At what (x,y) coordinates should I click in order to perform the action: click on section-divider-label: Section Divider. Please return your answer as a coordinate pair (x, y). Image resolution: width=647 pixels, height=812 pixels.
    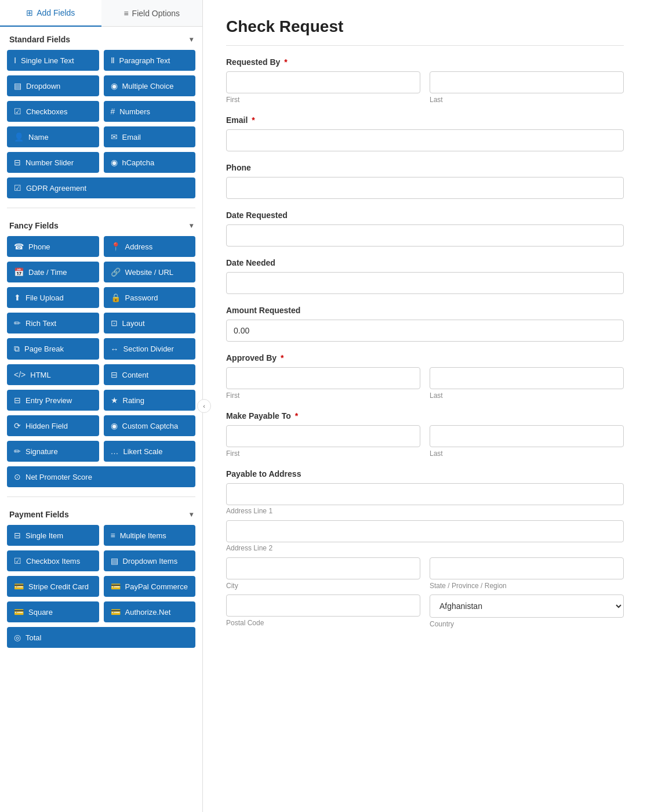
    Looking at the image, I should click on (148, 349).